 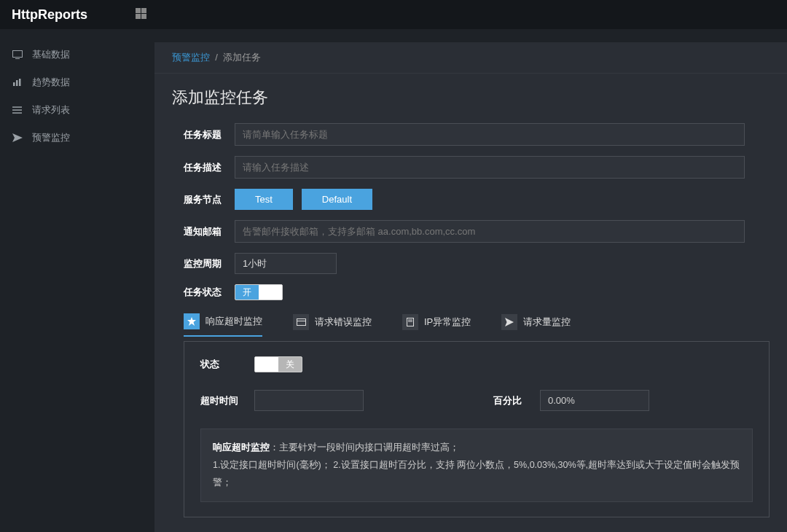 What do you see at coordinates (290, 364) in the screenshot?
I see `switch-off-label: 关` at bounding box center [290, 364].